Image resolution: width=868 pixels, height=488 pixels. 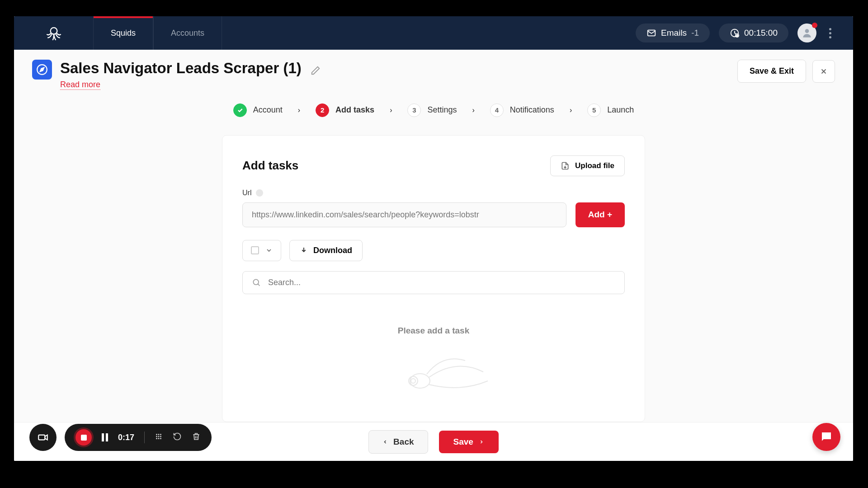 I want to click on empty-illustration, so click(x=434, y=372).